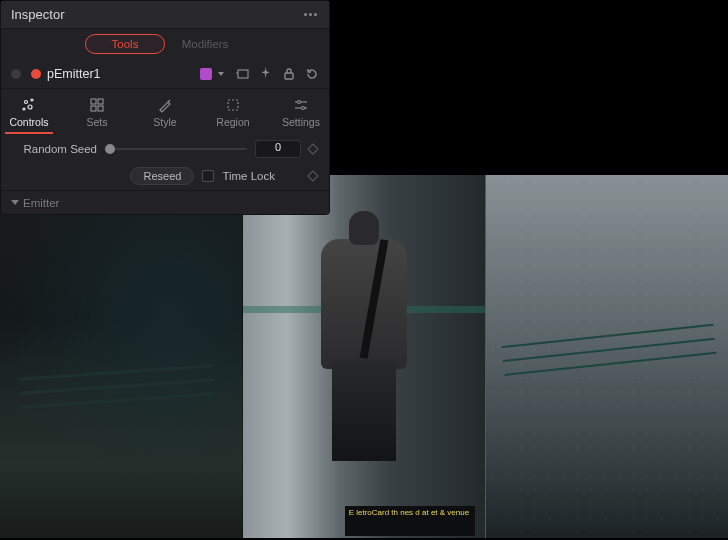 The image size is (728, 540). I want to click on subtab-sets: Sets, so click(97, 116).